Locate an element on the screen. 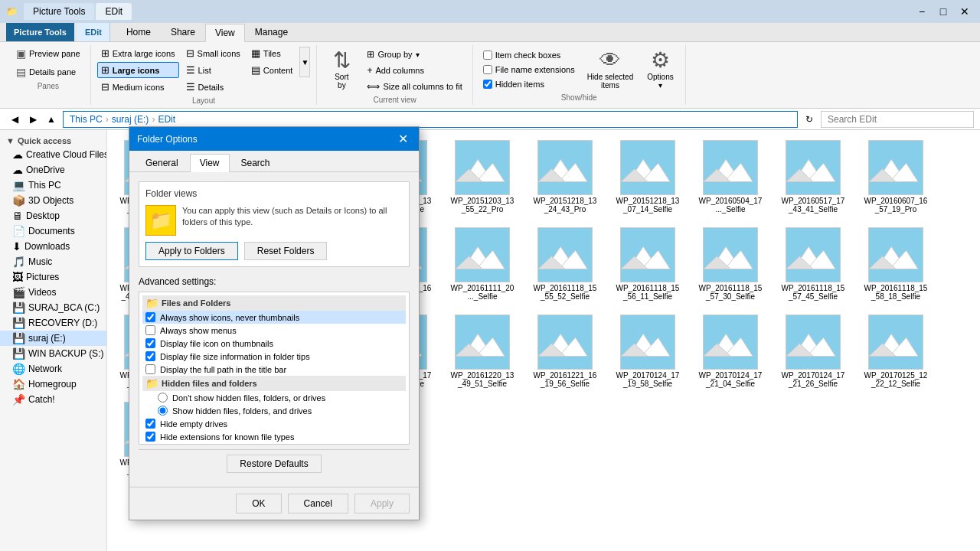  dialog-title: Folder Options is located at coordinates (167, 139).